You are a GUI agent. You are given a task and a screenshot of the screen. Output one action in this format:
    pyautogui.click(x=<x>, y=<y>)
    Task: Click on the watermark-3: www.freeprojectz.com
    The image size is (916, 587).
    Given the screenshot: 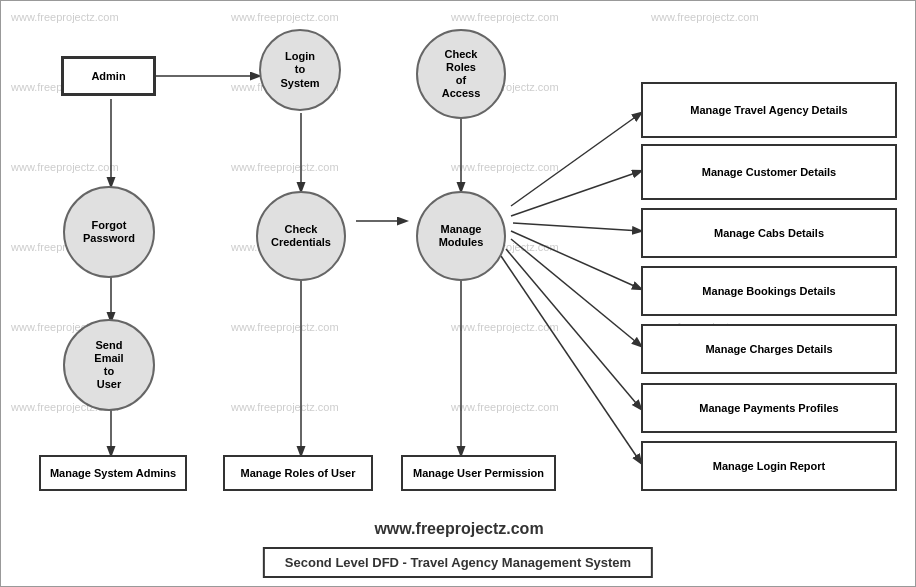 What is the action you would take?
    pyautogui.click(x=505, y=17)
    